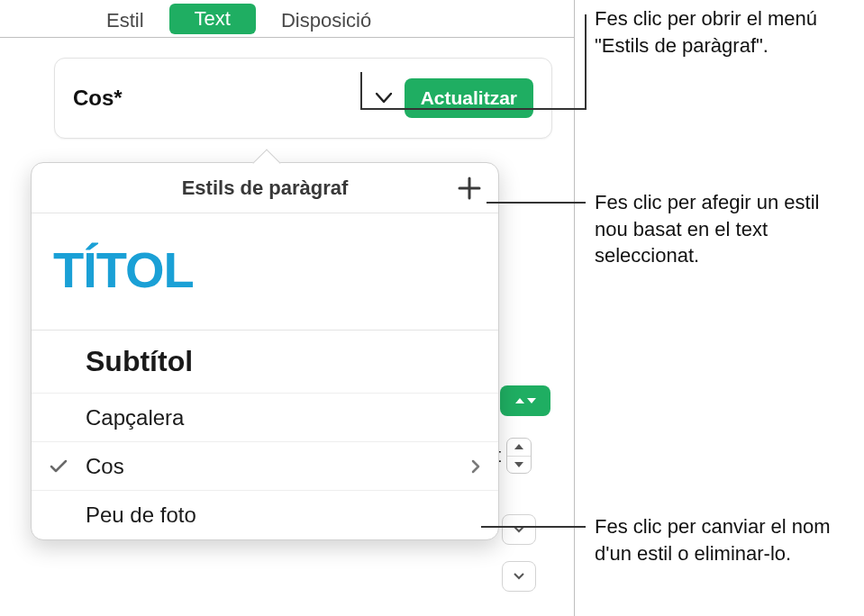  What do you see at coordinates (97, 98) in the screenshot?
I see `current-style-label: Cos*` at bounding box center [97, 98].